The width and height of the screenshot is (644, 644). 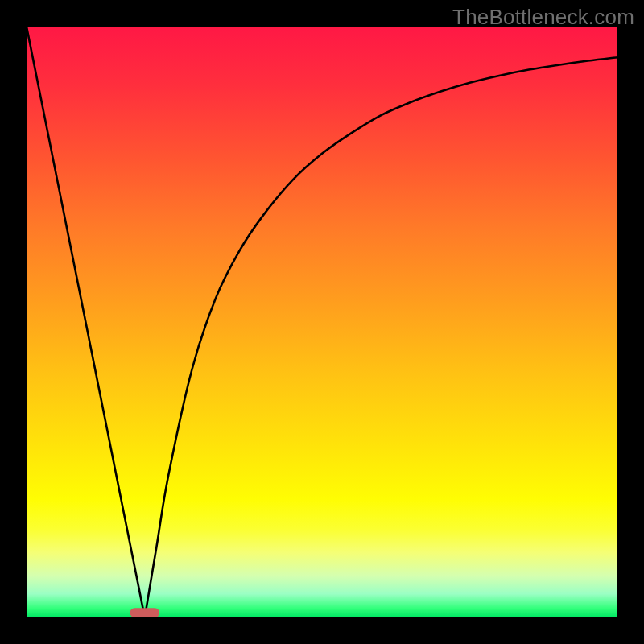 What do you see at coordinates (145, 613) in the screenshot?
I see `optimum-marker` at bounding box center [145, 613].